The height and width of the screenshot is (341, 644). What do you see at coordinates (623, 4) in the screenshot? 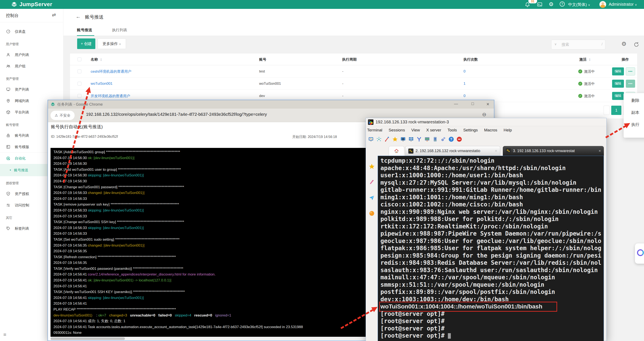
I see `user-menu: Administrator ∨` at bounding box center [623, 4].